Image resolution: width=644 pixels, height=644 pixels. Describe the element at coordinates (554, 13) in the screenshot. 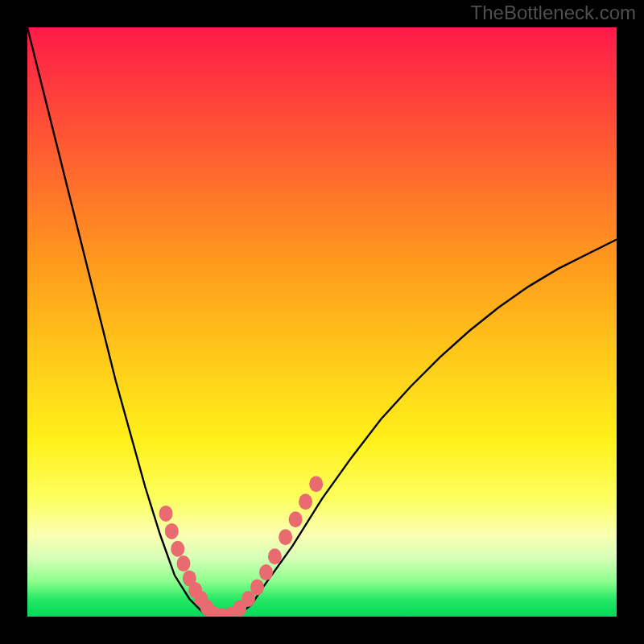

I see `watermark-text: TheBottleneck.com` at that location.